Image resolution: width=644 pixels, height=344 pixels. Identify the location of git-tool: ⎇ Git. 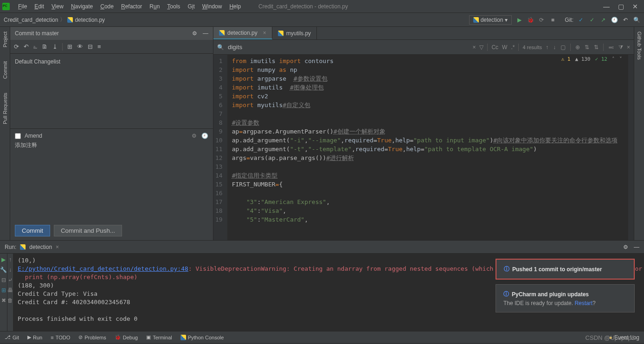
(12, 338).